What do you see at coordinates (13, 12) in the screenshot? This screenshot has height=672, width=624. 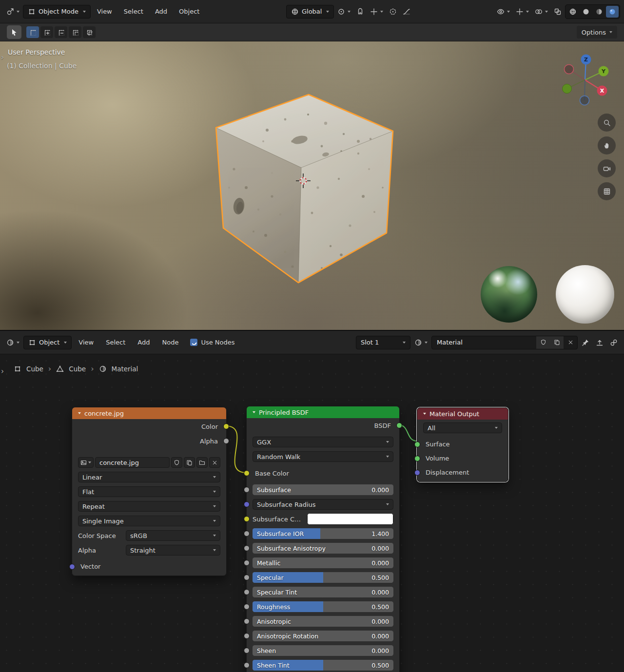 I see `editor-type-dropdown` at bounding box center [13, 12].